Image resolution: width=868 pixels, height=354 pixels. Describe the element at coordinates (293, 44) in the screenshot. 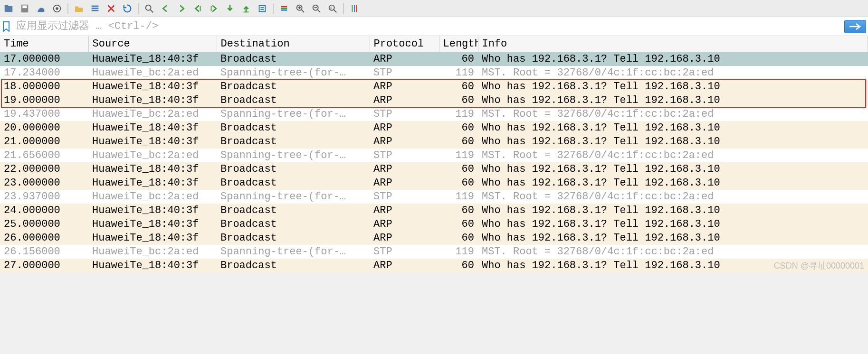

I see `col-destination-header: Destination` at that location.